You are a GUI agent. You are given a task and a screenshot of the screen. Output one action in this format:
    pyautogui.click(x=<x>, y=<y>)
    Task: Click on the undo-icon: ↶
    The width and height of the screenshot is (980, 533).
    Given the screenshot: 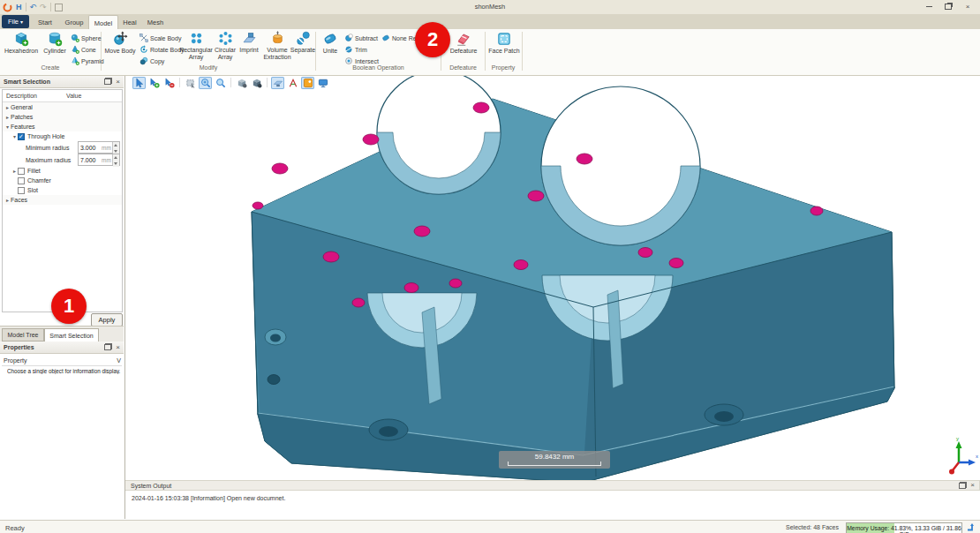 What is the action you would take?
    pyautogui.click(x=34, y=7)
    